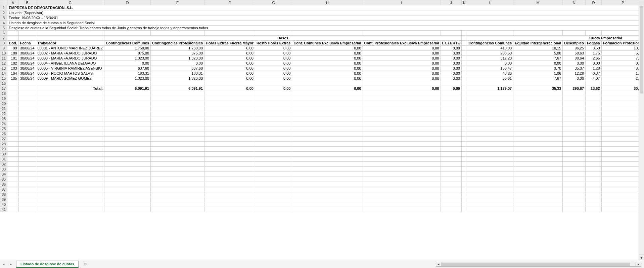 The image size is (644, 268). Describe the element at coordinates (4, 134) in the screenshot. I see `row-header: 26` at that location.